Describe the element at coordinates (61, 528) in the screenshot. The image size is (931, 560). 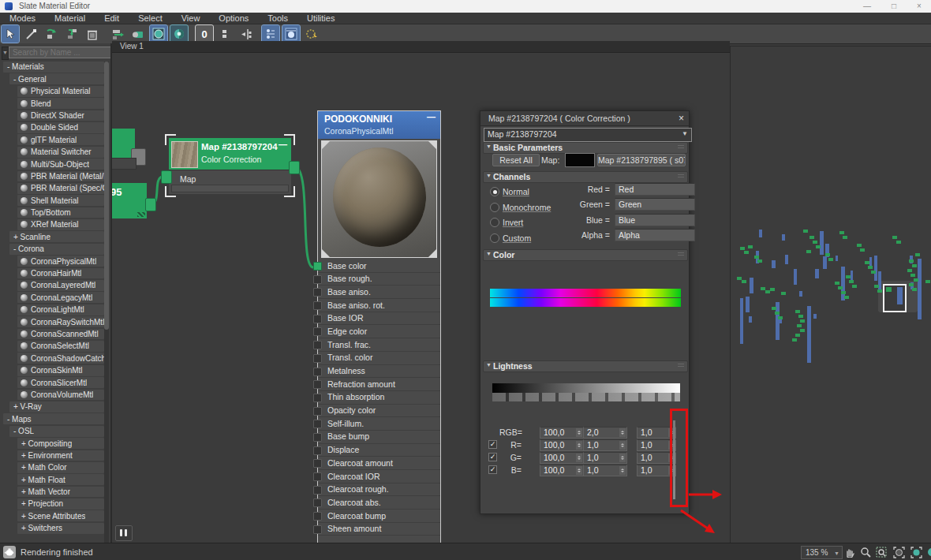
I see `browser-group-switchers: + Switchers` at that location.